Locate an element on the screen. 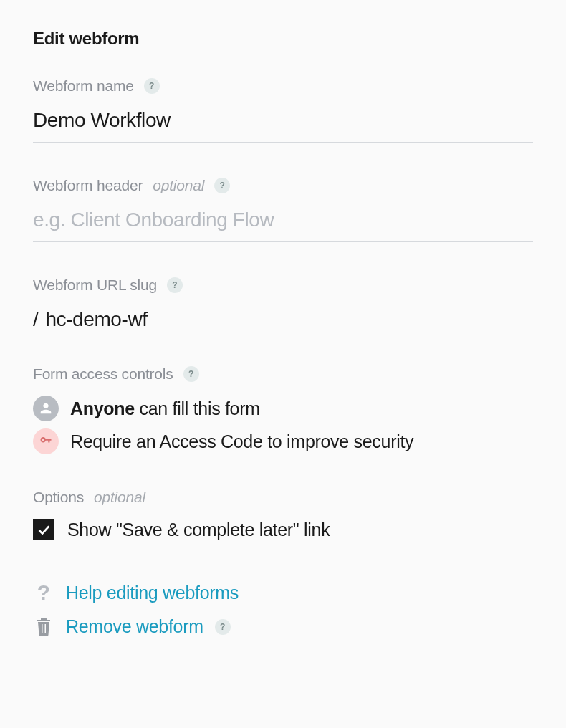 This screenshot has height=728, width=566. trash-icon is located at coordinates (44, 627).